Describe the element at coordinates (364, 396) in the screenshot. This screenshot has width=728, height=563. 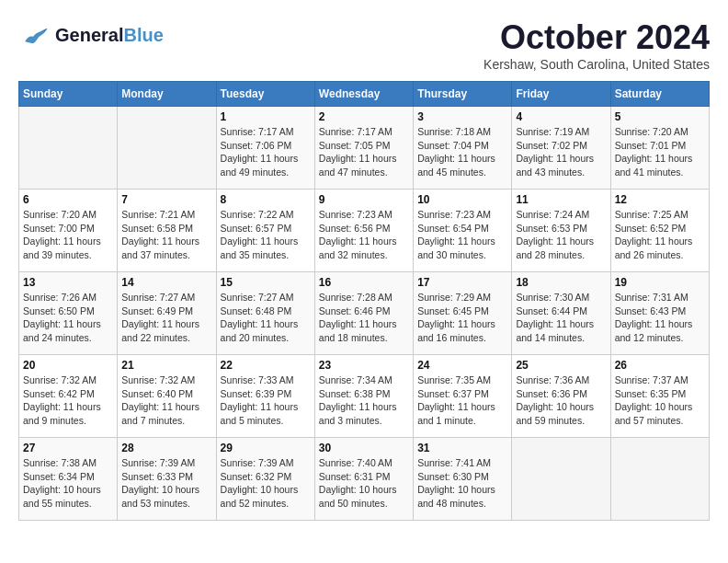
I see `calendar-week-row: 20Sunrise: 7:32 AM Sunset: 6:42 PM Dayli…` at that location.